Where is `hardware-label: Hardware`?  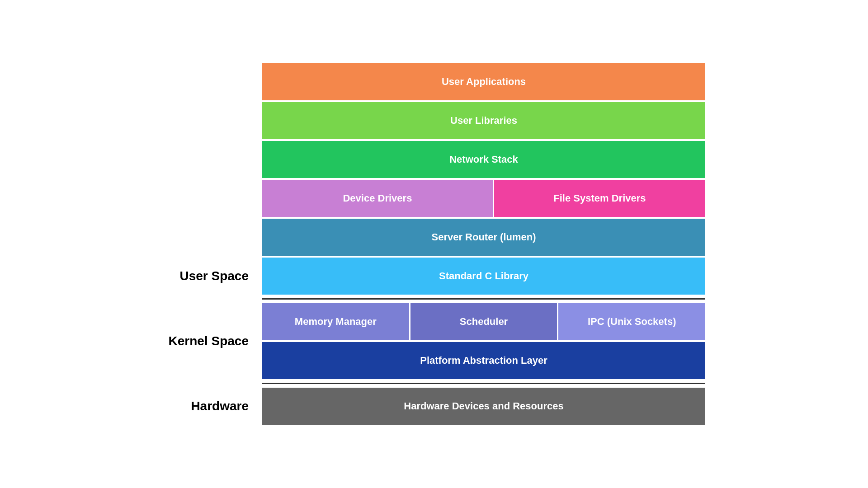
hardware-label: Hardware is located at coordinates (212, 406).